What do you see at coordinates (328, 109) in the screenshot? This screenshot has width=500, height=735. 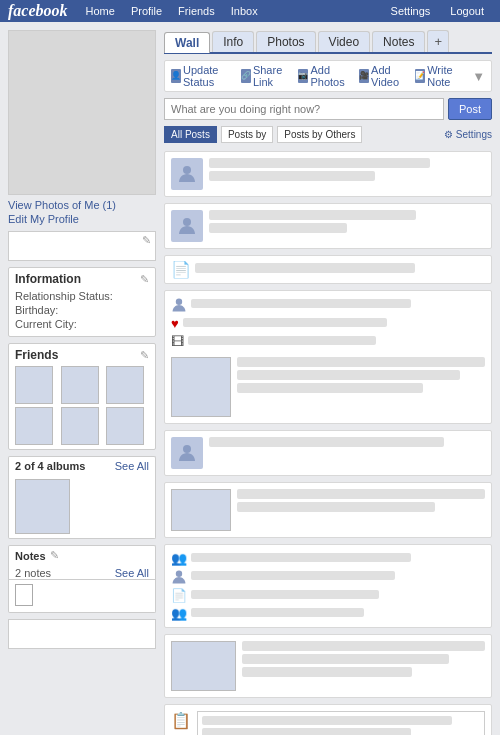 I see `status-bar: Post` at bounding box center [328, 109].